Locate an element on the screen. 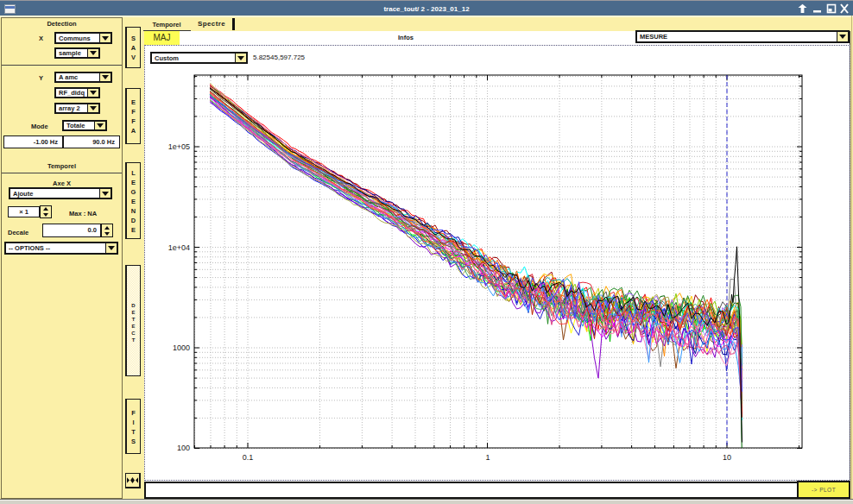 This screenshot has height=504, width=853. svg-text: 100 is located at coordinates (183, 448).